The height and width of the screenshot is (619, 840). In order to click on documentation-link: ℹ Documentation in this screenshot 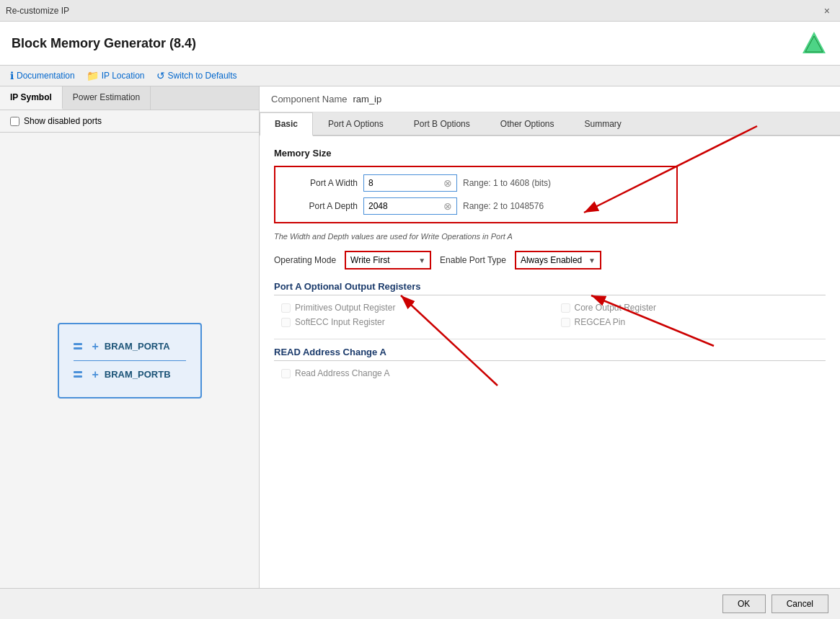, I will do `click(43, 76)`.